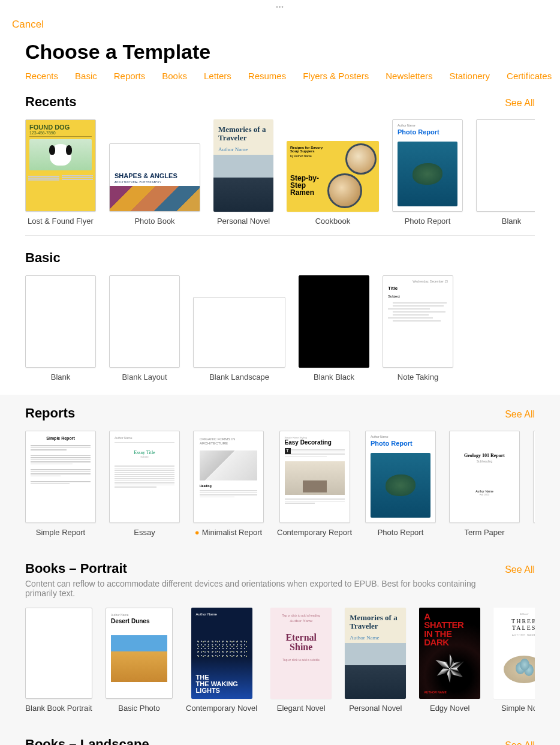 Image resolution: width=560 pixels, height=745 pixels. What do you see at coordinates (333, 221) in the screenshot?
I see `template-label: Cookbook` at bounding box center [333, 221].